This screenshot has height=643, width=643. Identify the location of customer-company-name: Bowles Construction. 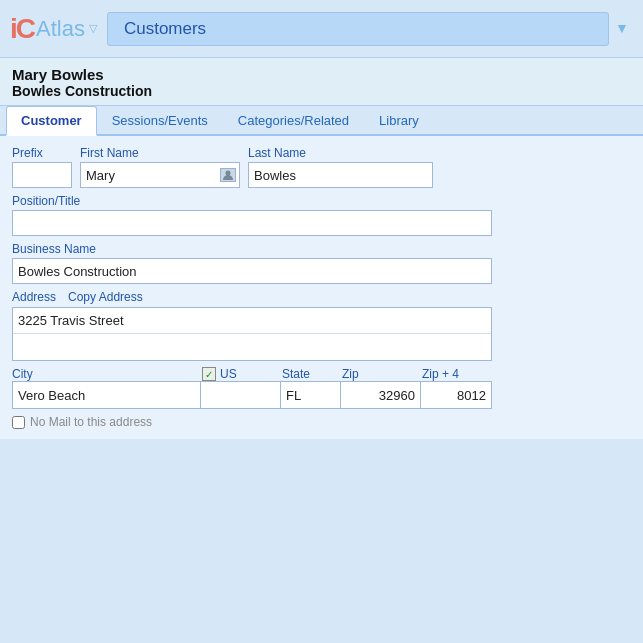
(322, 91).